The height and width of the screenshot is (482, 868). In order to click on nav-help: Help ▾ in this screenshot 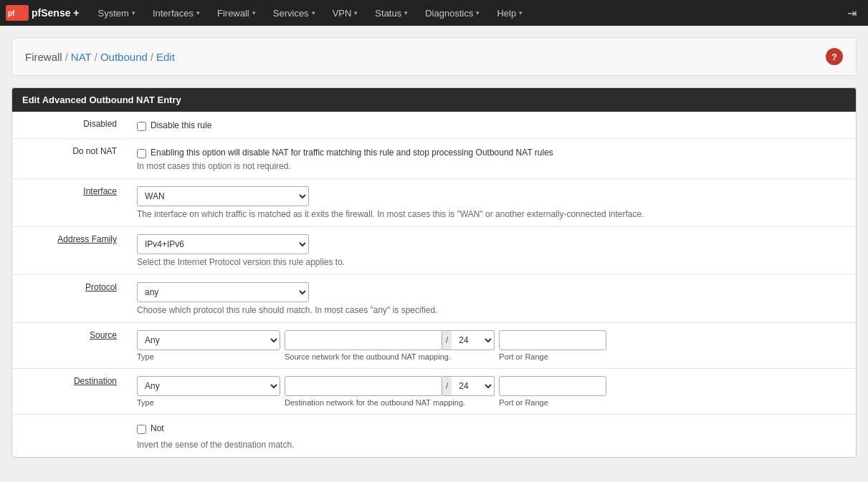, I will do `click(510, 13)`.